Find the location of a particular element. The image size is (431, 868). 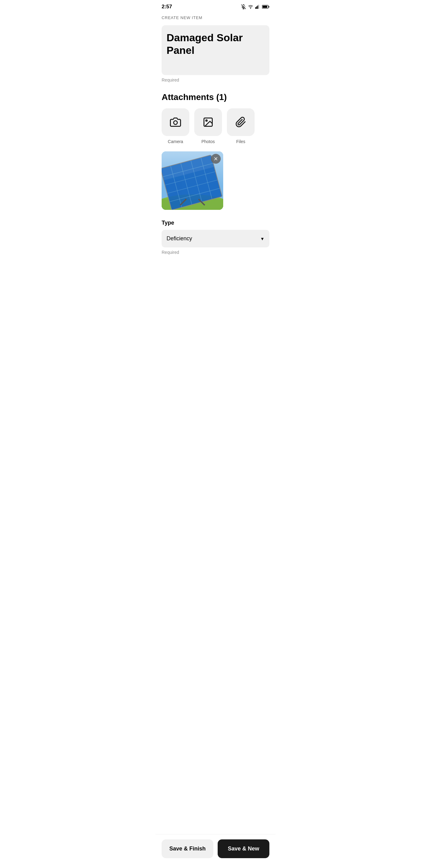

type-select: Deficiency ▼ is located at coordinates (216, 239).